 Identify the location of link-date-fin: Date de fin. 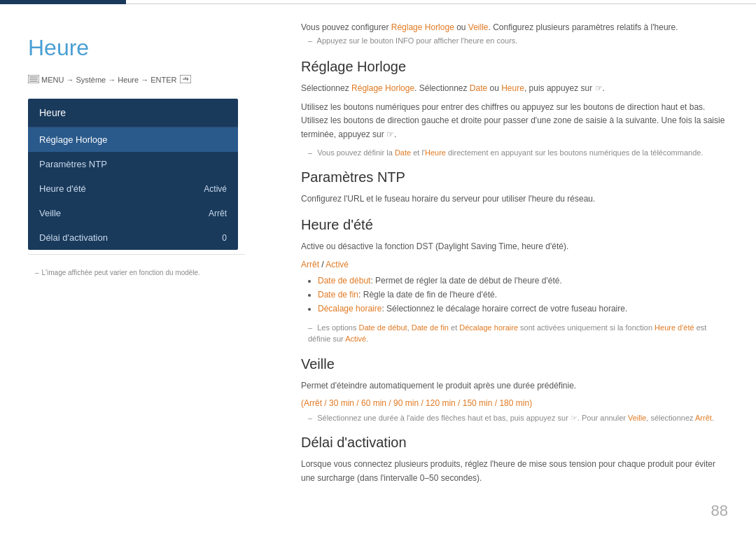
(338, 295).